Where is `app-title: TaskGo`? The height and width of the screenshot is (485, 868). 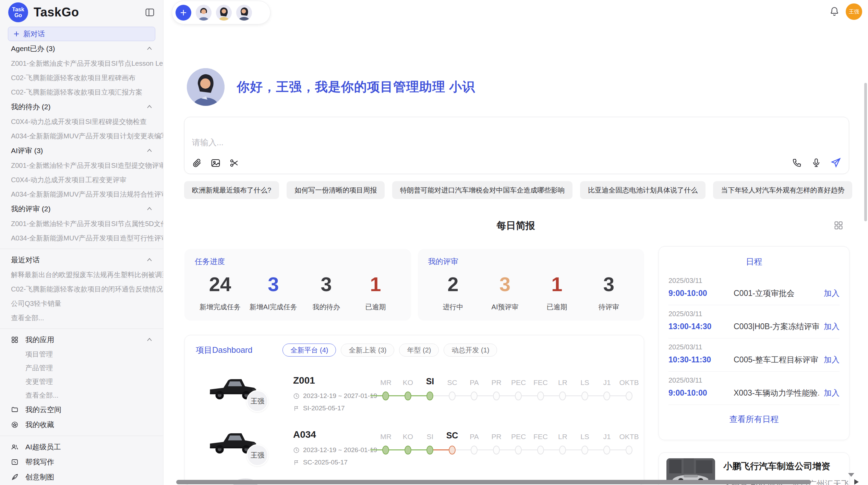
app-title: TaskGo is located at coordinates (56, 12).